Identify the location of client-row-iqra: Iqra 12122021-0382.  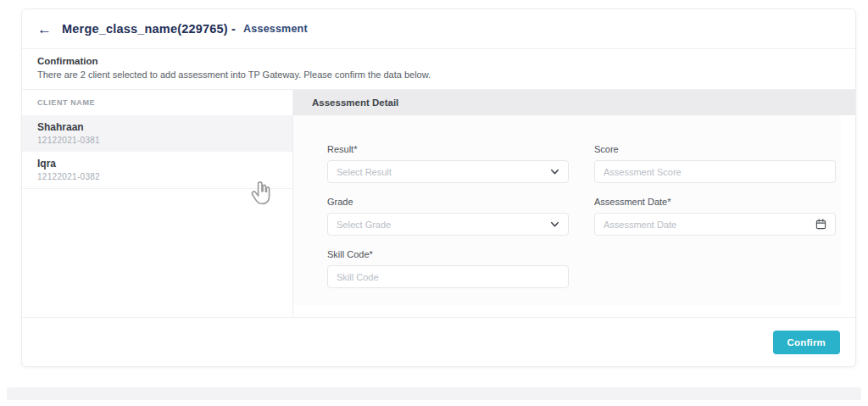
(158, 170).